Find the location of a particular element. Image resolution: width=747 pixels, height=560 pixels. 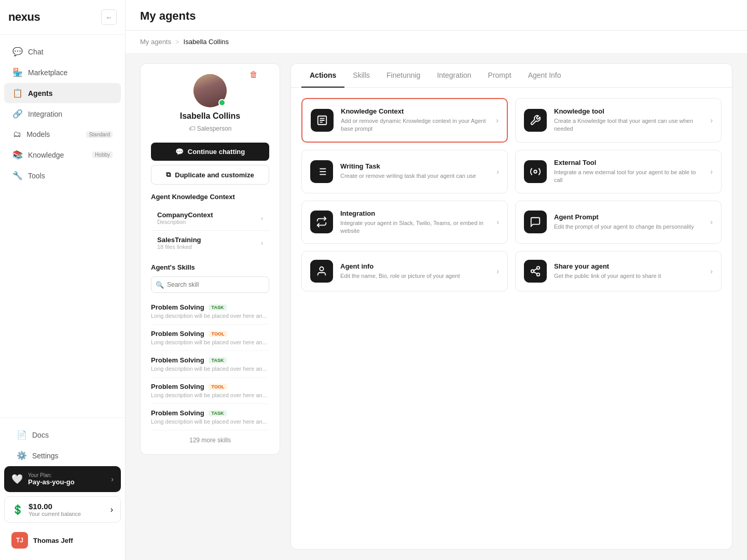

plan-arrow-icon: › is located at coordinates (112, 479).